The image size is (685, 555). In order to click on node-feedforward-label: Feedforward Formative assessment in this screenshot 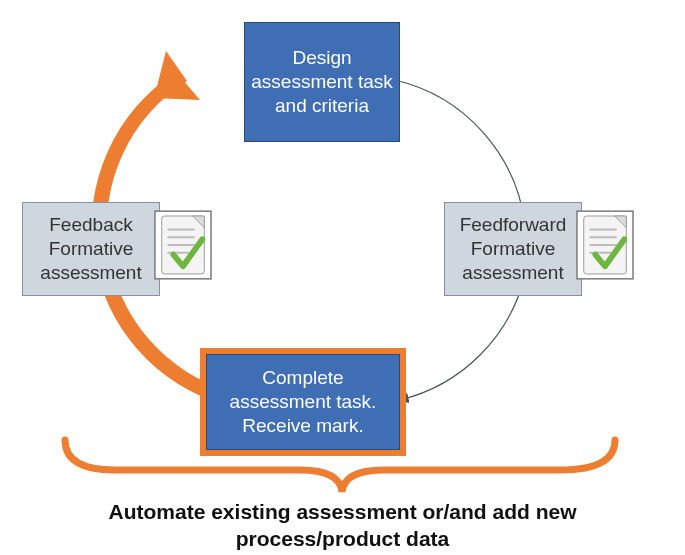, I will do `click(513, 248)`.